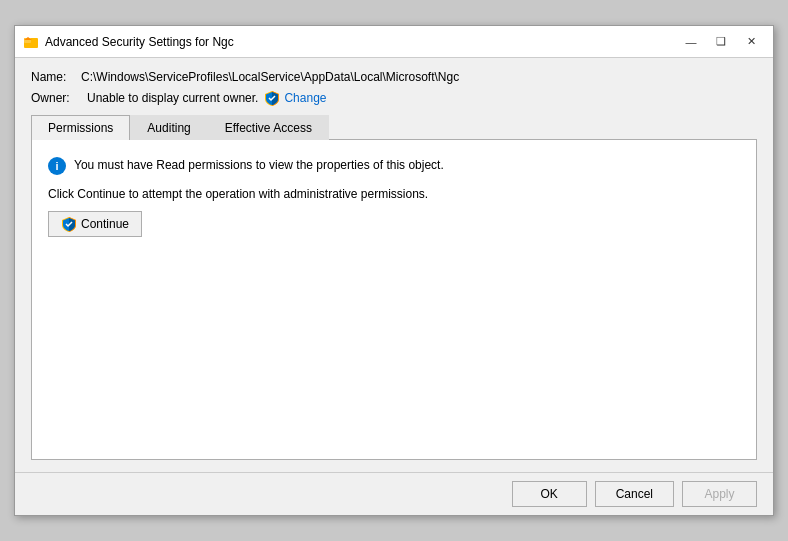 This screenshot has width=788, height=541. Describe the element at coordinates (394, 77) in the screenshot. I see `name-row: Name: C:\Windows\ServiceProfiles\LocalSe…` at that location.